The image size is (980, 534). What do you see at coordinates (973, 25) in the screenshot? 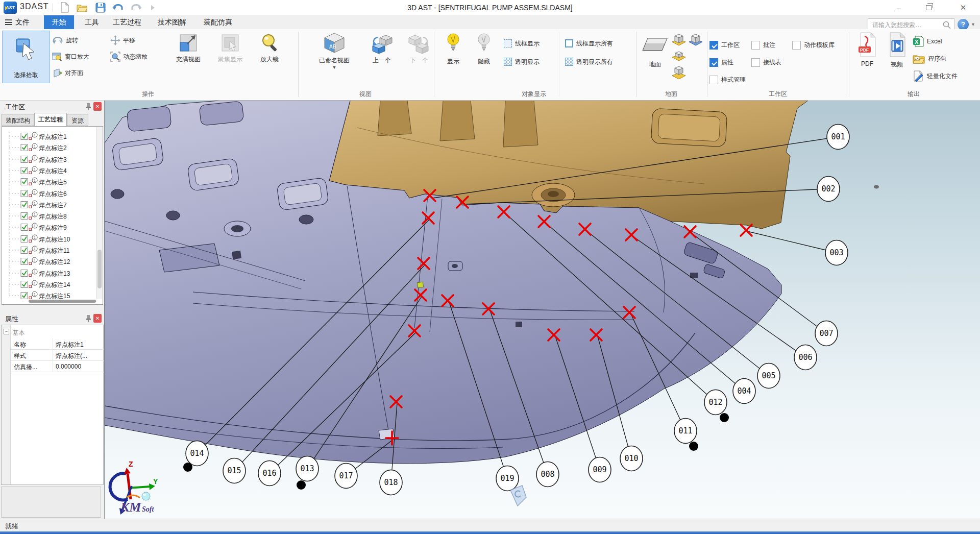
I see `help-dropdown-icon: ▼` at bounding box center [973, 25].